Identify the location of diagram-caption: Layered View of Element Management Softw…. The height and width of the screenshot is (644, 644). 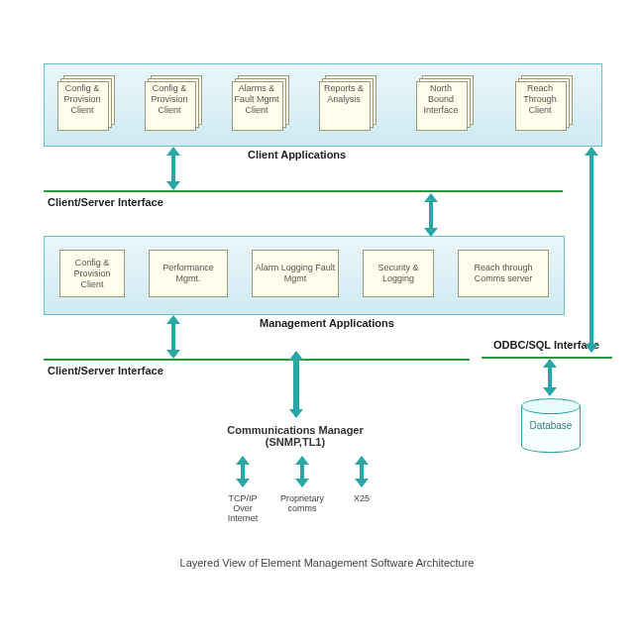
(327, 563).